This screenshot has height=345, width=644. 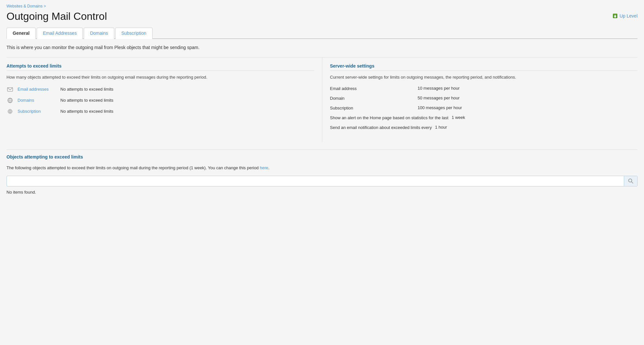 I want to click on attempts-desc: How many objects attempted to exceed the…, so click(x=160, y=77).